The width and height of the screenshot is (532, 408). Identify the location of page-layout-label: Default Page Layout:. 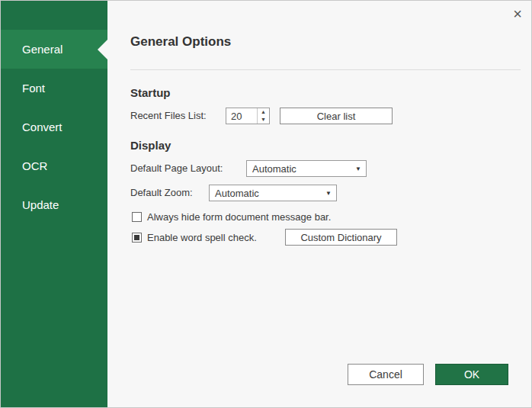
(177, 169).